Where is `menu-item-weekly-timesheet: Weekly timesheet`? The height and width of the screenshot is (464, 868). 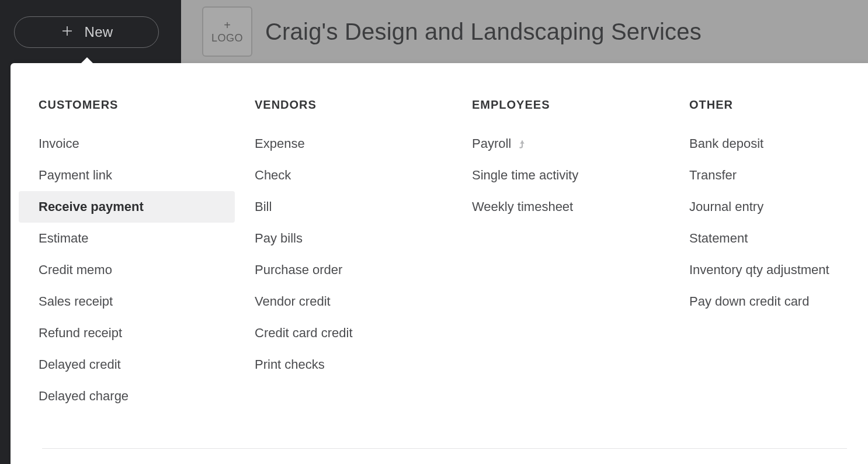 menu-item-weekly-timesheet: Weekly timesheet is located at coordinates (561, 207).